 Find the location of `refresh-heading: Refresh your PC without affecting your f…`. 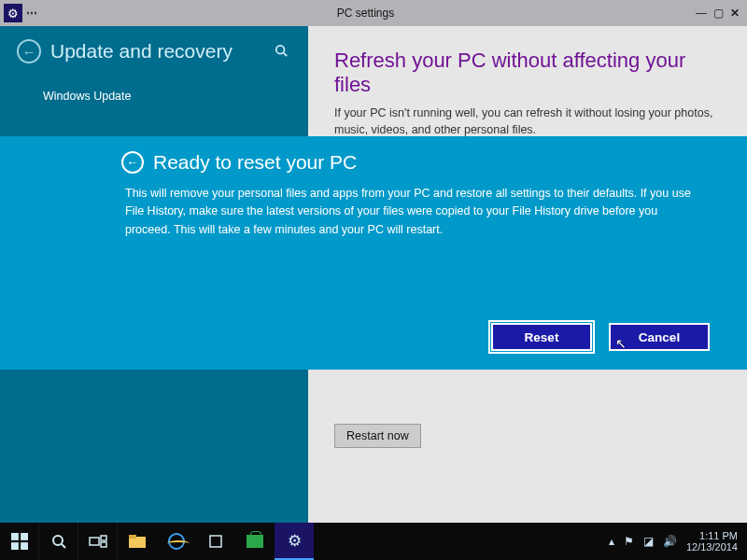

refresh-heading: Refresh your PC without affecting your f… is located at coordinates (528, 73).